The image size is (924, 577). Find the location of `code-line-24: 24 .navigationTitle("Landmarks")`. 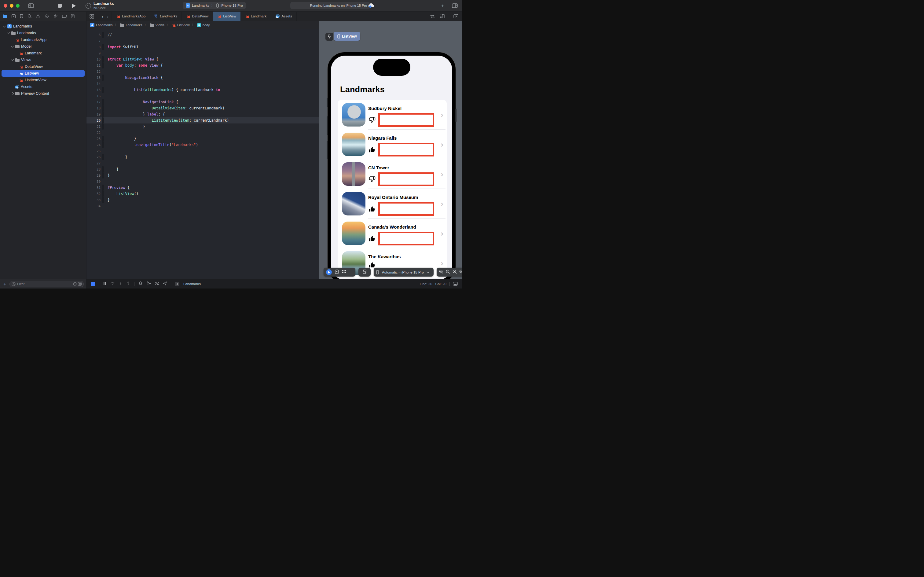

code-line-24: 24 .navigationTitle("Landmarks") is located at coordinates (203, 145).